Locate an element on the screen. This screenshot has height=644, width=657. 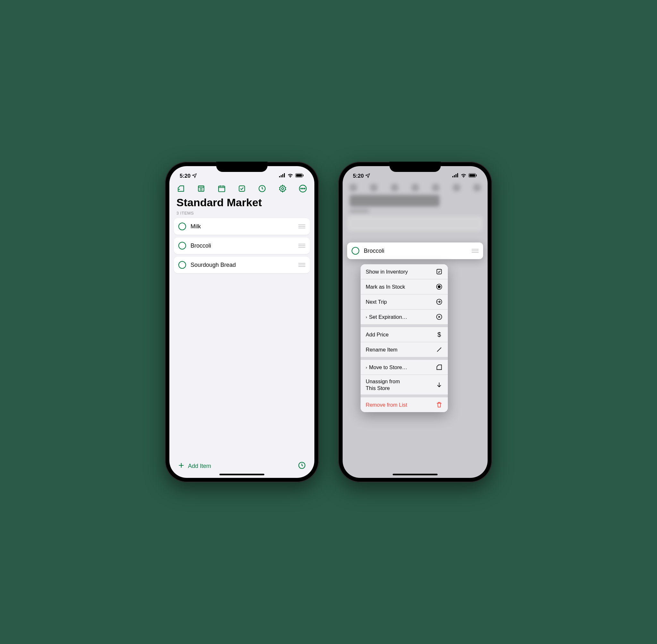
menu-label: Remove from List is located at coordinates (386, 405).